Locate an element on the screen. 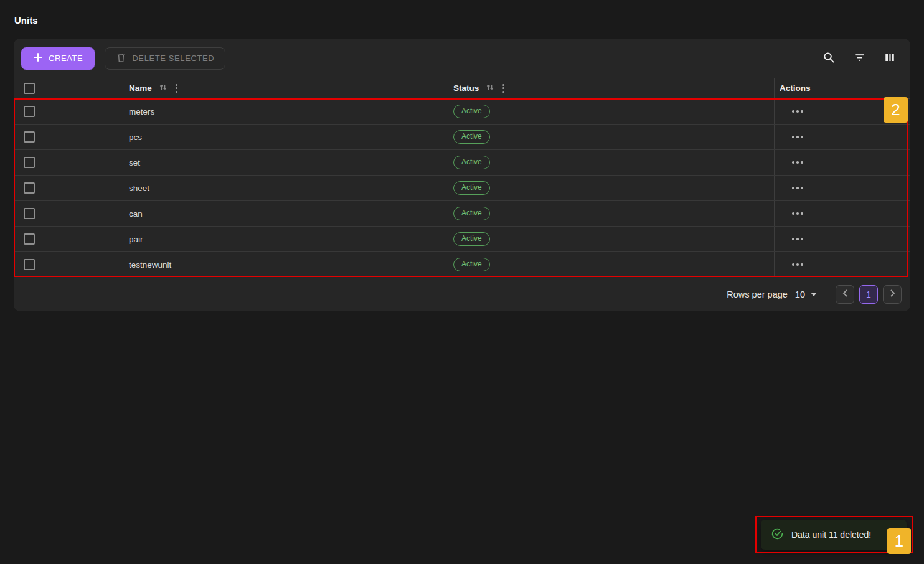 The height and width of the screenshot is (564, 924). table-header-row: Name Status Actions is located at coordinates (462, 88).